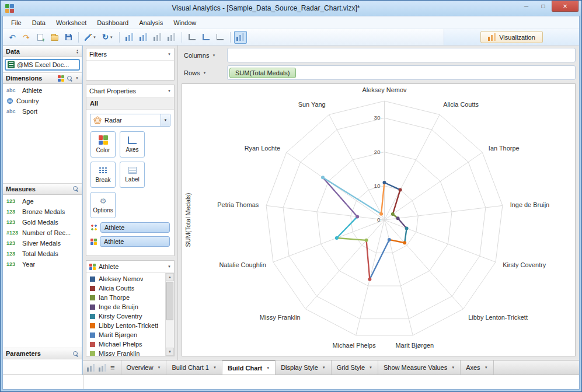 This screenshot has width=582, height=392. What do you see at coordinates (126, 288) in the screenshot?
I see `legend-item: Alicia Coutts` at bounding box center [126, 288].